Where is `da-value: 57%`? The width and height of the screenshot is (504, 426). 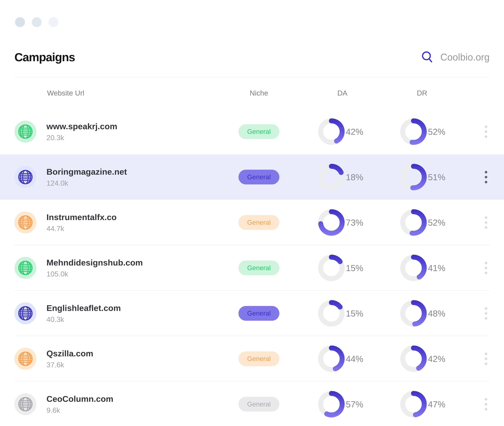
da-value: 57% is located at coordinates (355, 404).